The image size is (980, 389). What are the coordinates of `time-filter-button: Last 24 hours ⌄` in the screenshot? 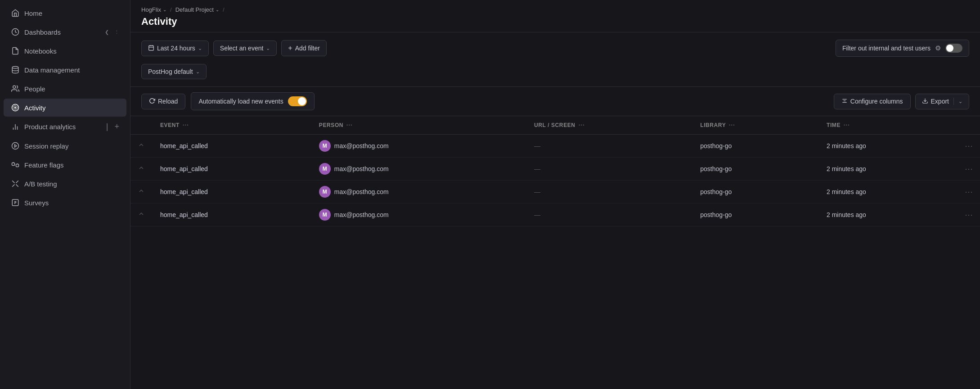 It's located at (175, 49).